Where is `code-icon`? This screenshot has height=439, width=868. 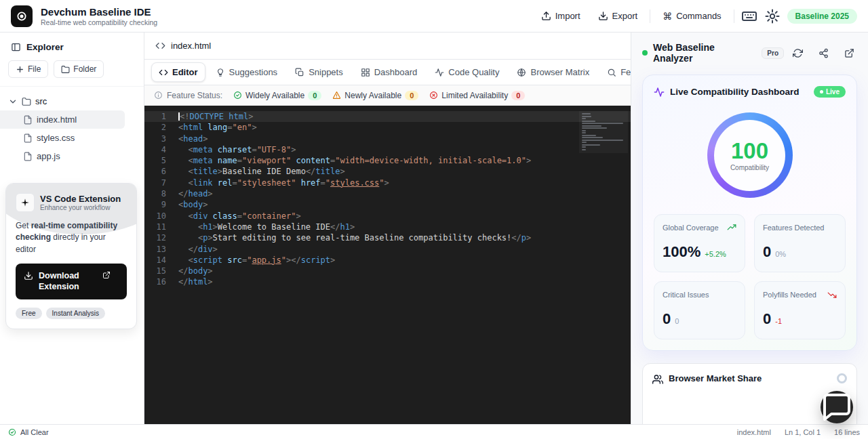
code-icon is located at coordinates (163, 72).